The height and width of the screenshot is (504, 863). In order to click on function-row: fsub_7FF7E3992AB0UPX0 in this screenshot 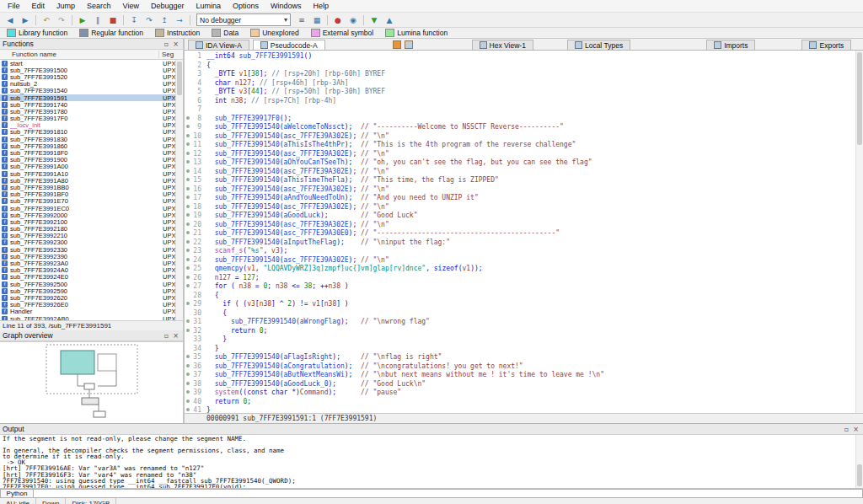, I will do `click(91, 318)`.